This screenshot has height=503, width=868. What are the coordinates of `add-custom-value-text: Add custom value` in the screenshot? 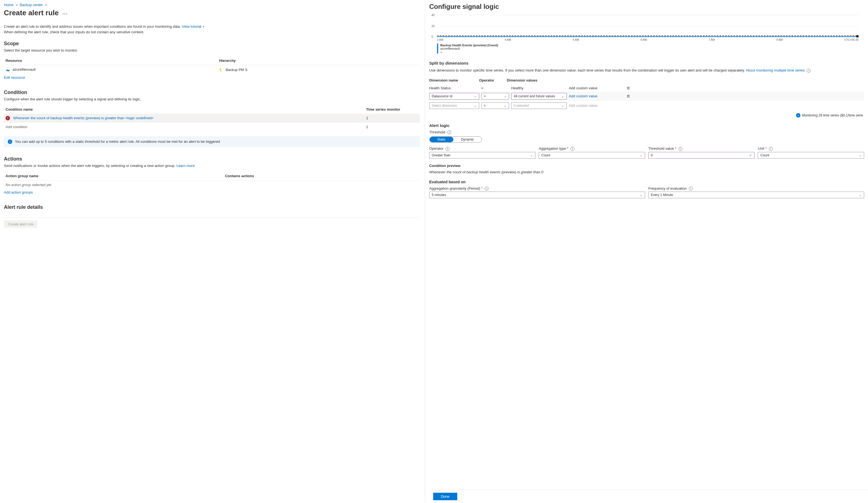 It's located at (597, 88).